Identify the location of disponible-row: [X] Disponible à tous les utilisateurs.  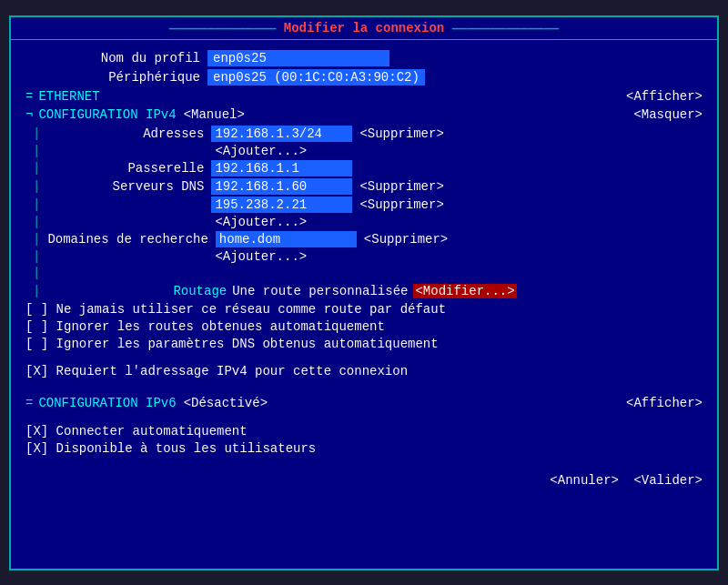
(364, 449).